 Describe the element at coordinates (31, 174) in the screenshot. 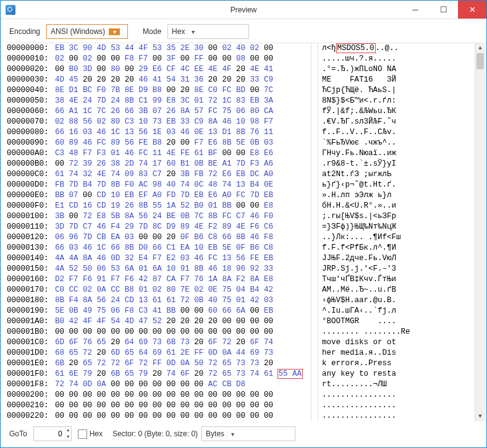

I see `offset: 000000C0:` at that location.